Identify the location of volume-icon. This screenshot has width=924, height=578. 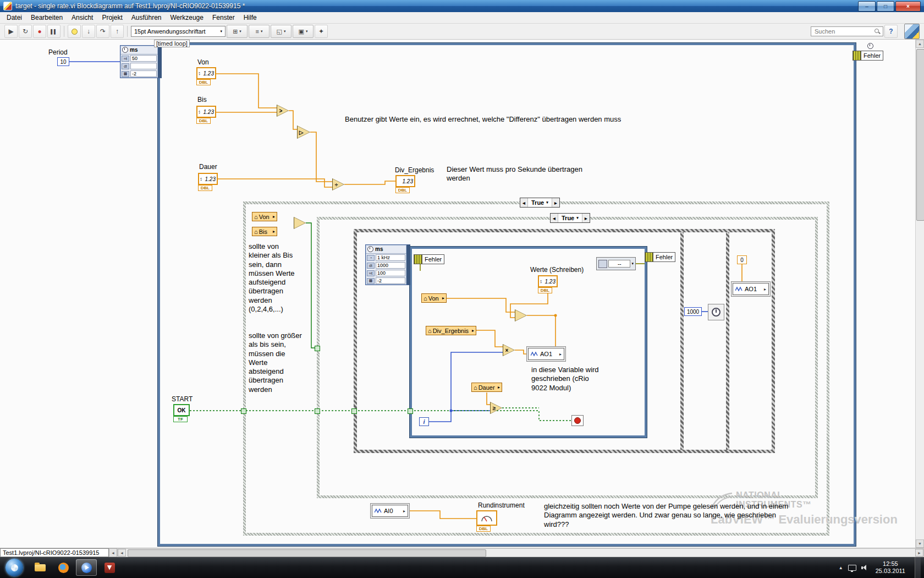
(864, 568).